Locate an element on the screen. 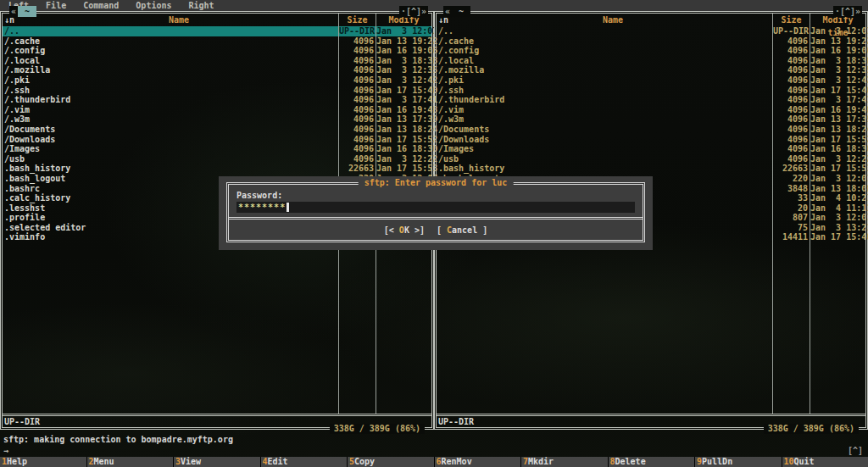  file-name: /.mozilla is located at coordinates (604, 70).